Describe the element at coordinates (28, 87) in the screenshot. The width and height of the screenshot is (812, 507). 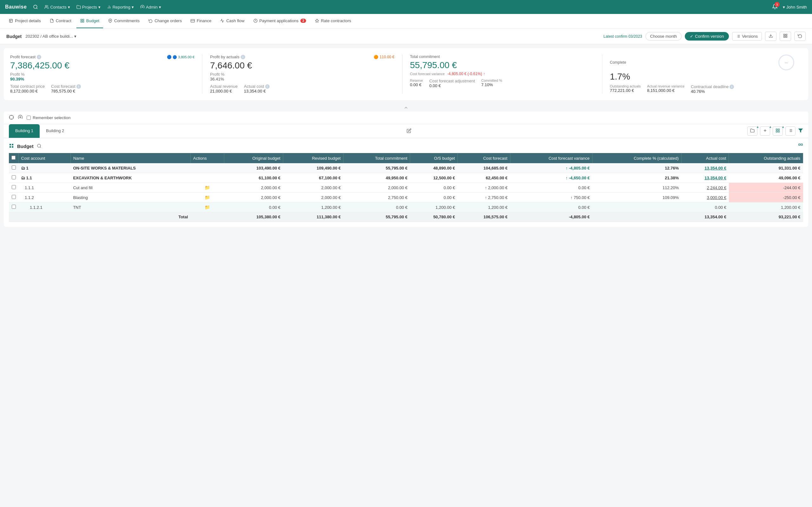
I see `total-contract-label: Total contract price` at that location.